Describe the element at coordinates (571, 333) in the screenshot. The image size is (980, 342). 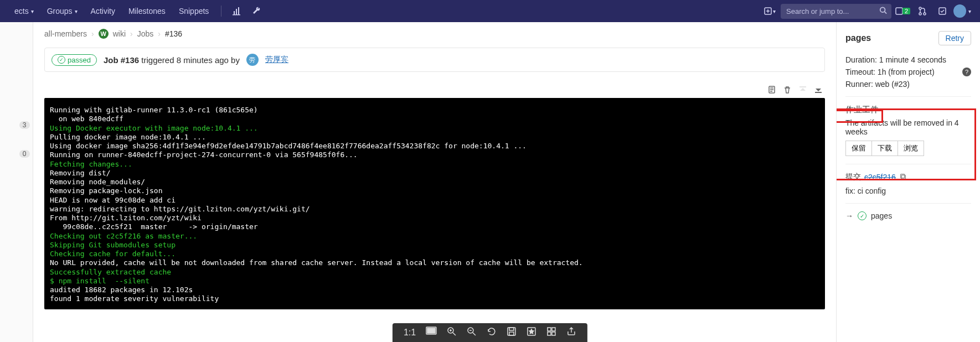
I see `share-icon` at that location.